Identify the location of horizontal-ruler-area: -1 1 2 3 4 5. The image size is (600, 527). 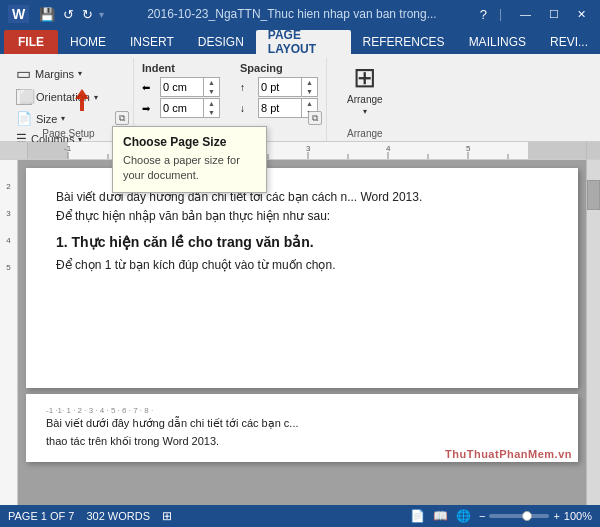
(300, 151).